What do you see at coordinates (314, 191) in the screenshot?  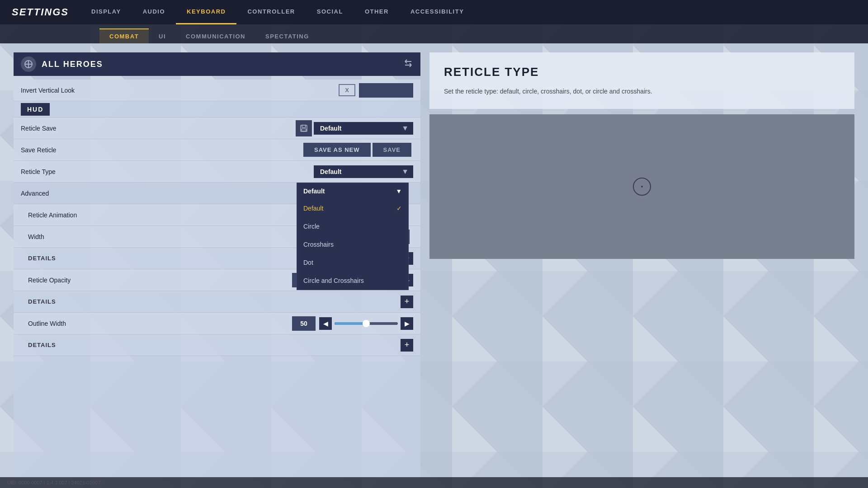 I see `dropdown-current-value: Default` at bounding box center [314, 191].